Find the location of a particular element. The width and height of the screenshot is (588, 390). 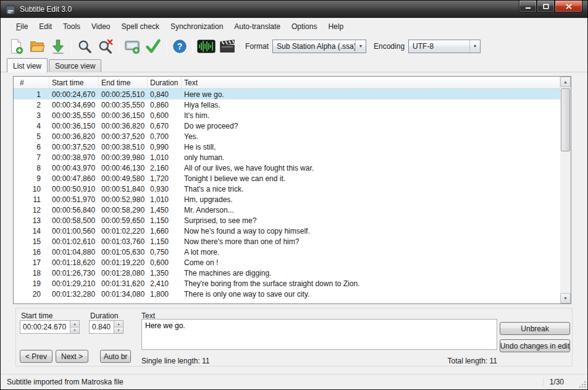

total-length: Total length: 11 is located at coordinates (319, 361).